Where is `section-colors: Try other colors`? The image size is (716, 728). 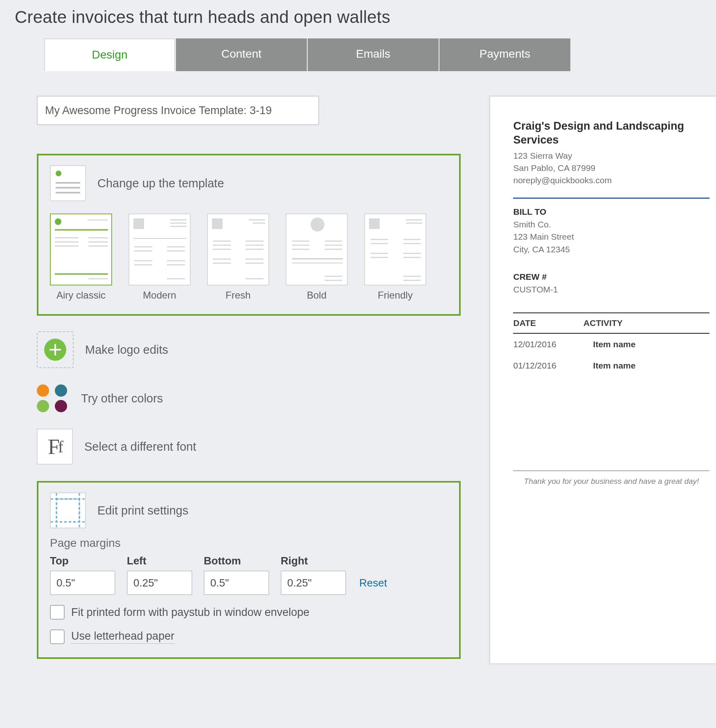
section-colors: Try other colors is located at coordinates (249, 398).